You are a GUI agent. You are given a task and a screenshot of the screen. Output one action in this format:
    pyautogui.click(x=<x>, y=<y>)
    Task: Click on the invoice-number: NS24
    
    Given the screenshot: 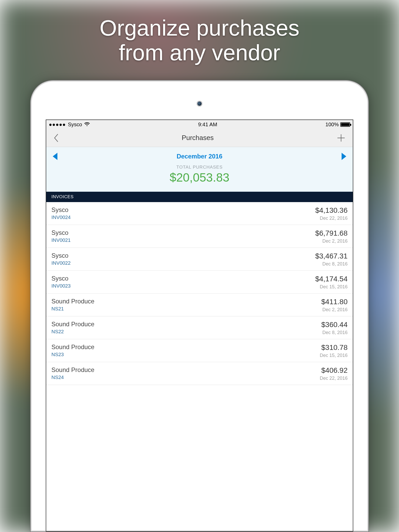 What is the action you would take?
    pyautogui.click(x=73, y=377)
    